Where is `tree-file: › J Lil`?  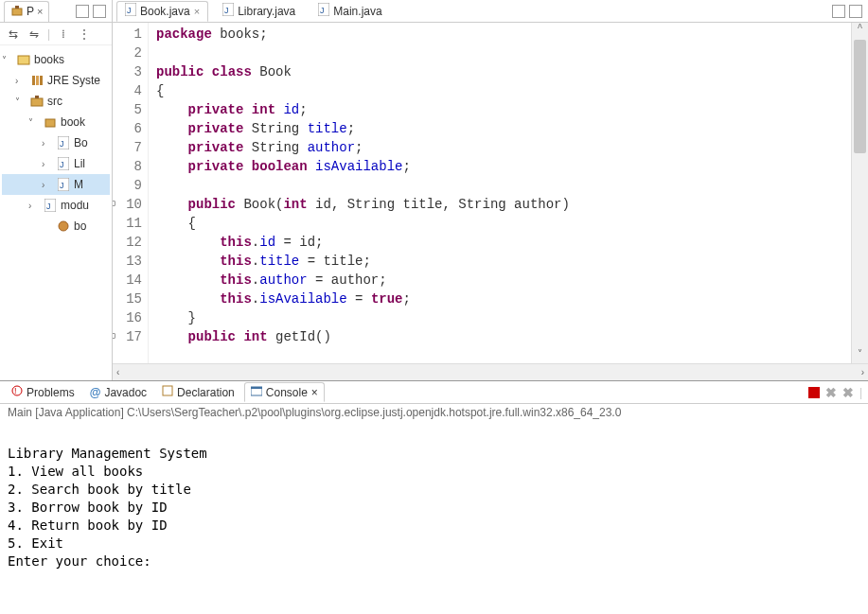 tree-file: › J Lil is located at coordinates (56, 164).